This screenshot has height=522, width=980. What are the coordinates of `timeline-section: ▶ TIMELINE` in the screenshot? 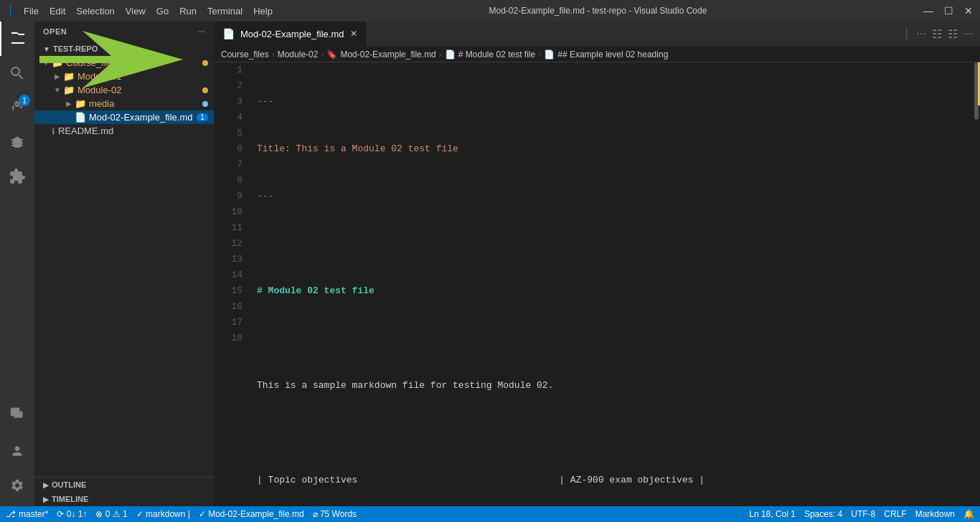 It's located at (124, 499).